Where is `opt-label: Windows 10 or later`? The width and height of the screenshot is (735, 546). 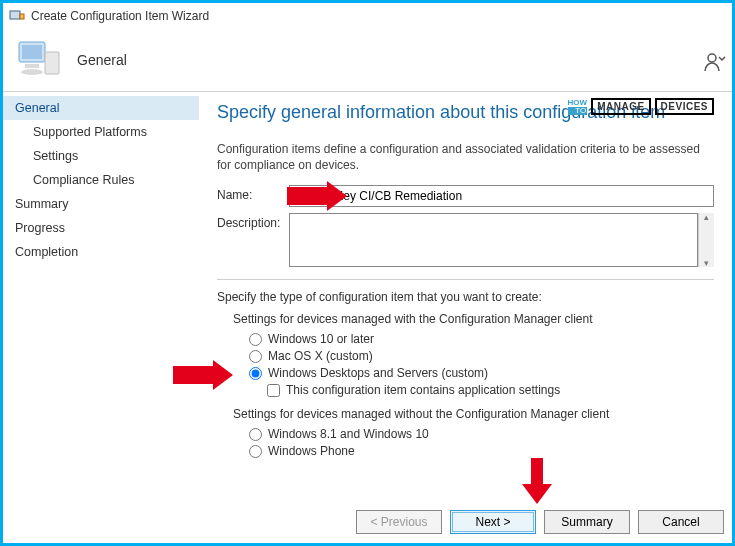 opt-label: Windows 10 or later is located at coordinates (321, 339).